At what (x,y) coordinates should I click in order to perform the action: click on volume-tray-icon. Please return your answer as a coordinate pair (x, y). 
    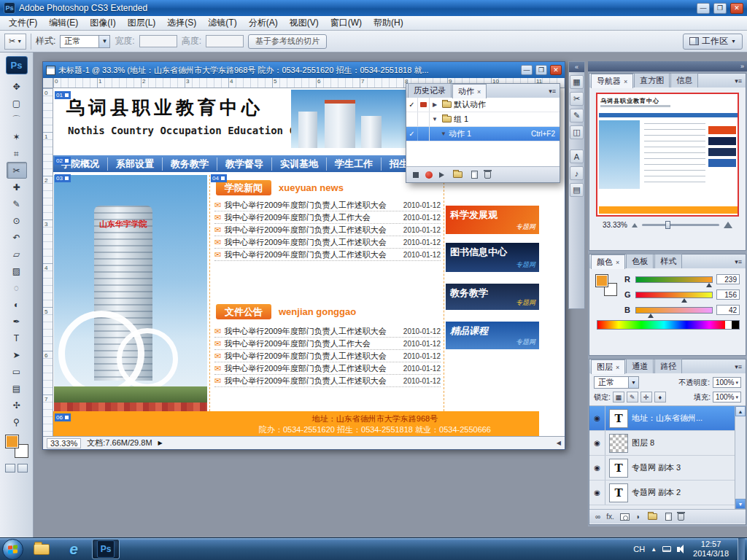
    Looking at the image, I should click on (678, 550).